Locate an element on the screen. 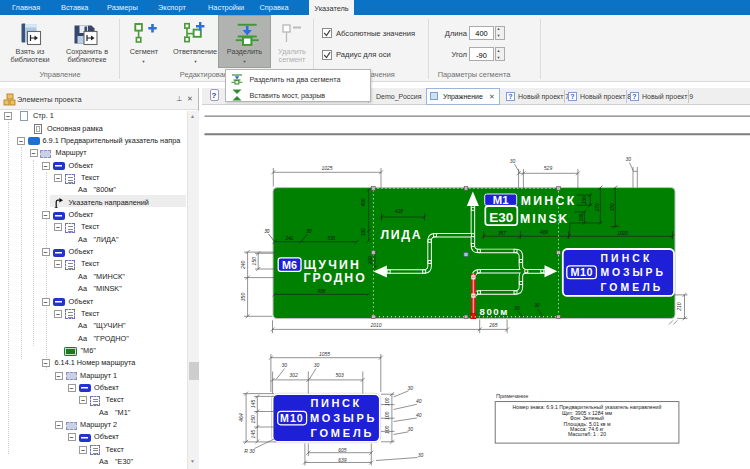  svg-text: 418 is located at coordinates (399, 212).